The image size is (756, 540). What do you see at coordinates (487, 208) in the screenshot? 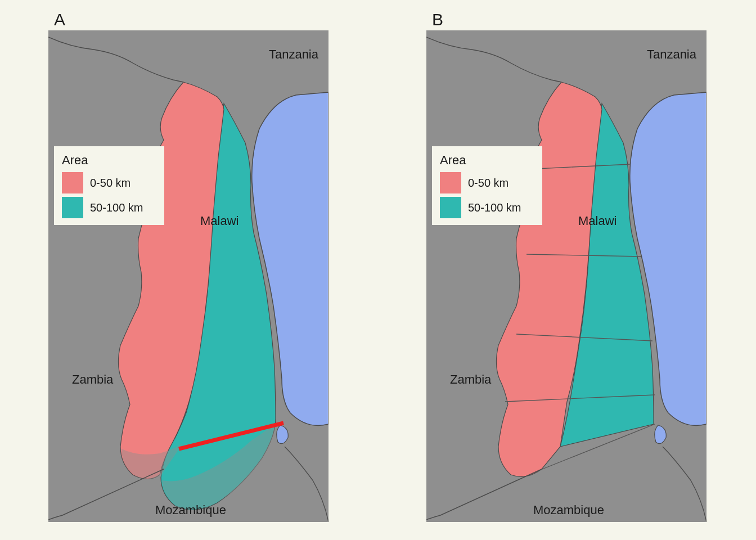
I see `legend-row-b1: 50-100 km` at bounding box center [487, 208].